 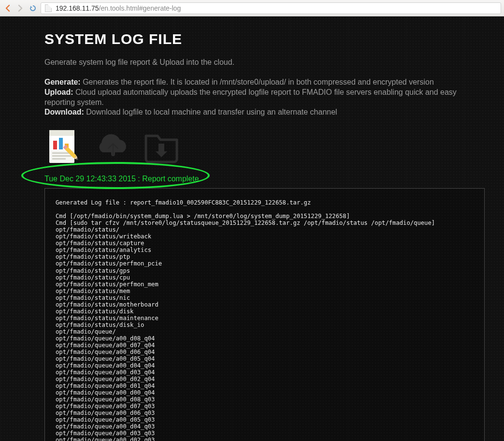 I want to click on browser-toolbar: 192.168.11.75/en.tools.html#generate-log, so click(x=252, y=8).